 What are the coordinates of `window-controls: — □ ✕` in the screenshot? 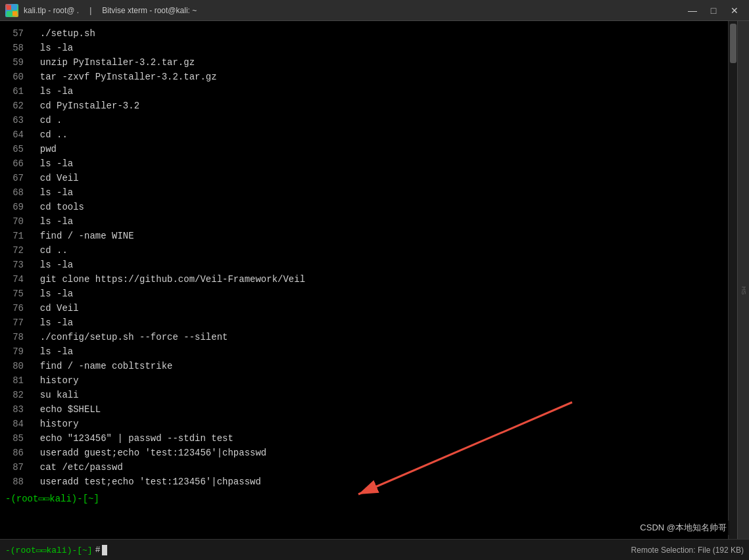 It's located at (713, 11).